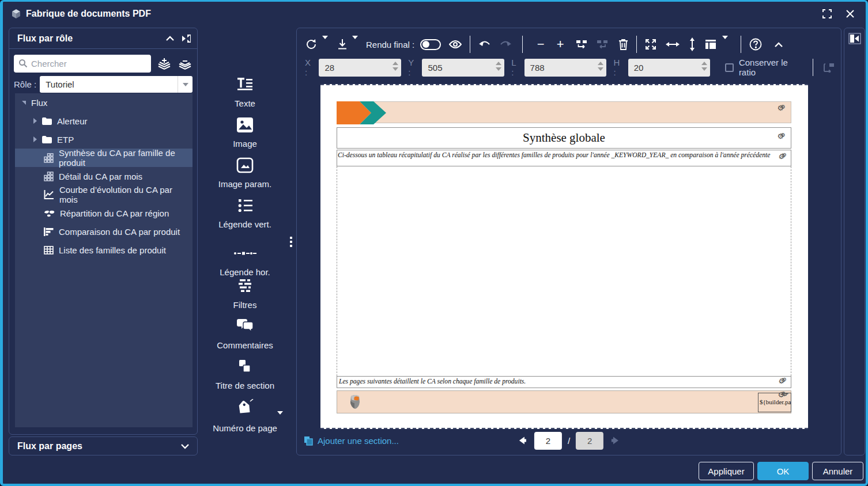  What do you see at coordinates (170, 38) in the screenshot?
I see `collapse-panel-chevron-icon` at bounding box center [170, 38].